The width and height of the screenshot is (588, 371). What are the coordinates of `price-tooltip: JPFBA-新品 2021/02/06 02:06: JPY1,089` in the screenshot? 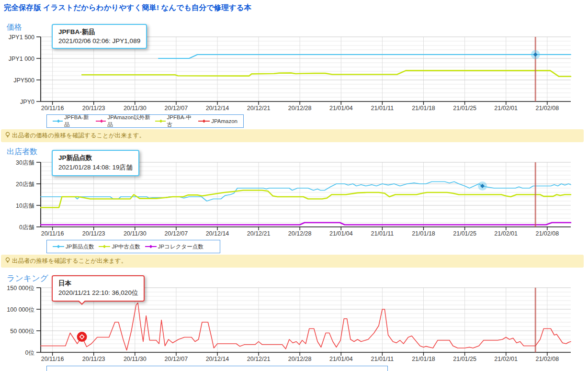 It's located at (100, 36).